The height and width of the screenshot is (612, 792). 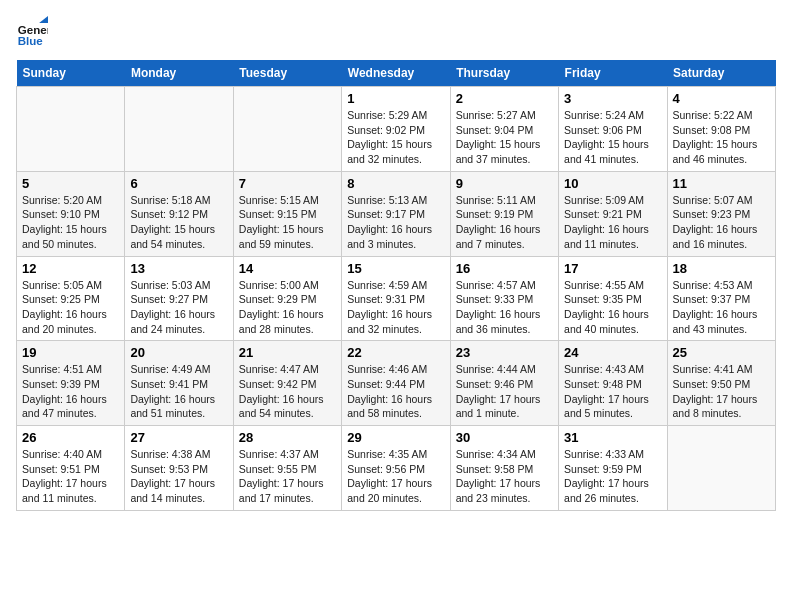 I want to click on day-info: Sunrise: 4:44 AM Sunset: 9:46 PM Dayligh…, so click(x=504, y=392).